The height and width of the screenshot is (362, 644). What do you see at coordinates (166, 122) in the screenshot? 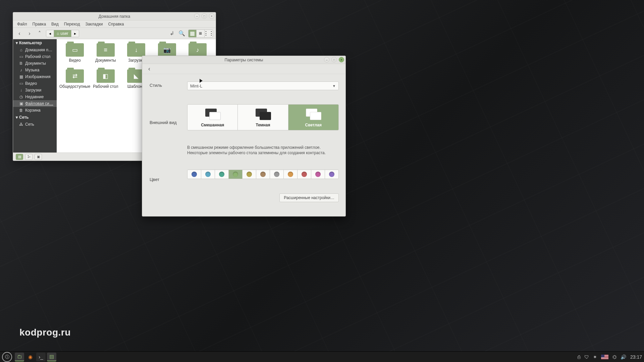
I see `label-appearance: Внешний вид` at bounding box center [166, 122].